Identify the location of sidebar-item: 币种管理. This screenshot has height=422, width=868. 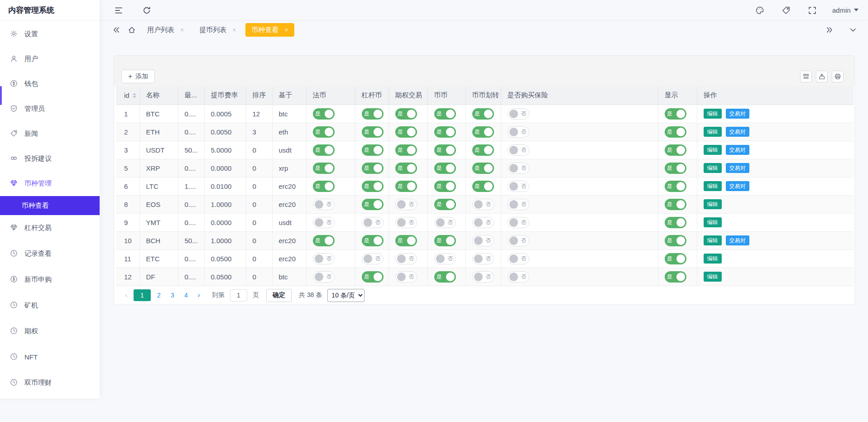
(50, 184).